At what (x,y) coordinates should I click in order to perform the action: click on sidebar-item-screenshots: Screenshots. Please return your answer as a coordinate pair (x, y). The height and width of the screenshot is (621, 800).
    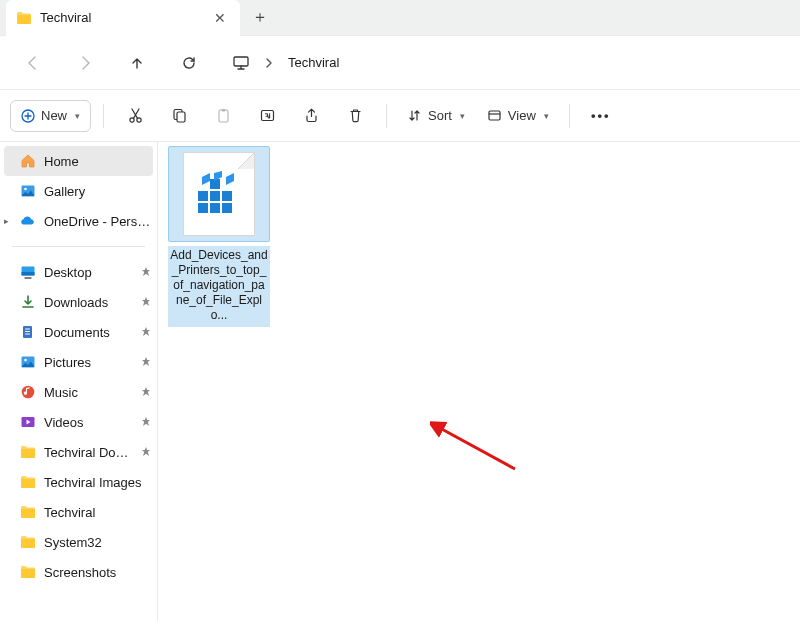
    Looking at the image, I should click on (78, 572).